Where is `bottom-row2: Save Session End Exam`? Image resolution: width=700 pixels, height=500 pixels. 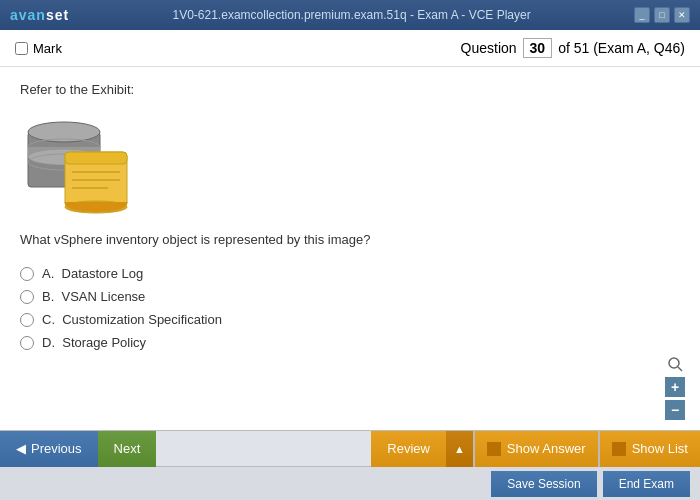
bottom-row2: Save Session End Exam is located at coordinates (350, 483).